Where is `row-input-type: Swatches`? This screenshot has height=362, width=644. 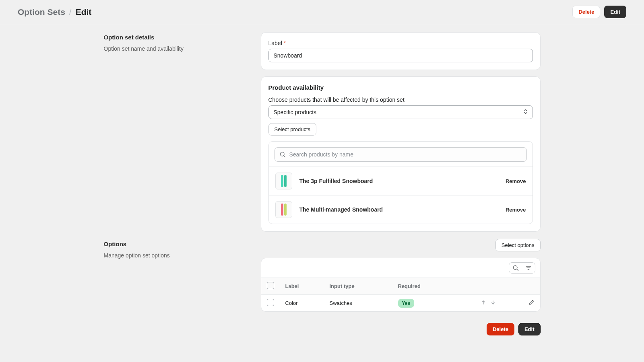 row-input-type: Swatches is located at coordinates (358, 303).